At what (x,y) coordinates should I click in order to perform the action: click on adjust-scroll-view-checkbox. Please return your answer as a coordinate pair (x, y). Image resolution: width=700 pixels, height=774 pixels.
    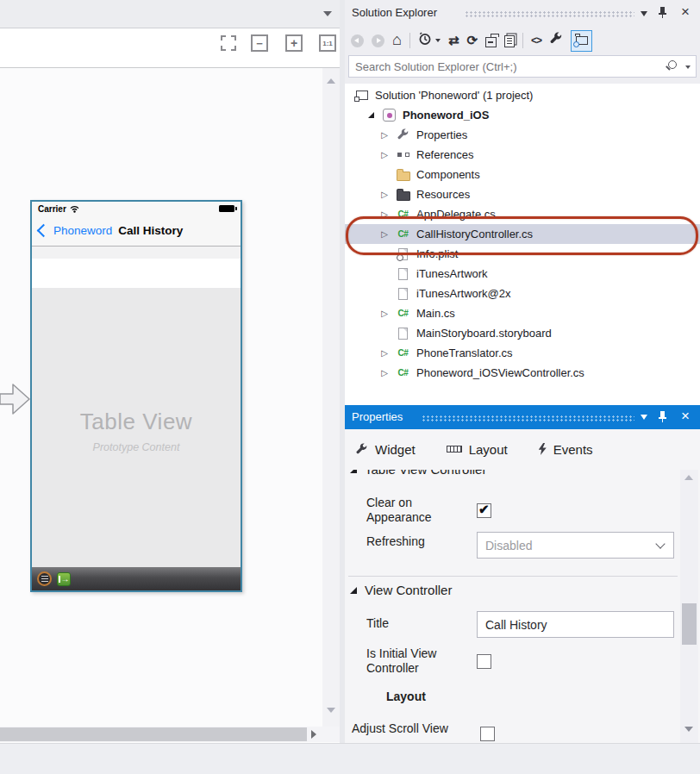
    Looking at the image, I should click on (488, 734).